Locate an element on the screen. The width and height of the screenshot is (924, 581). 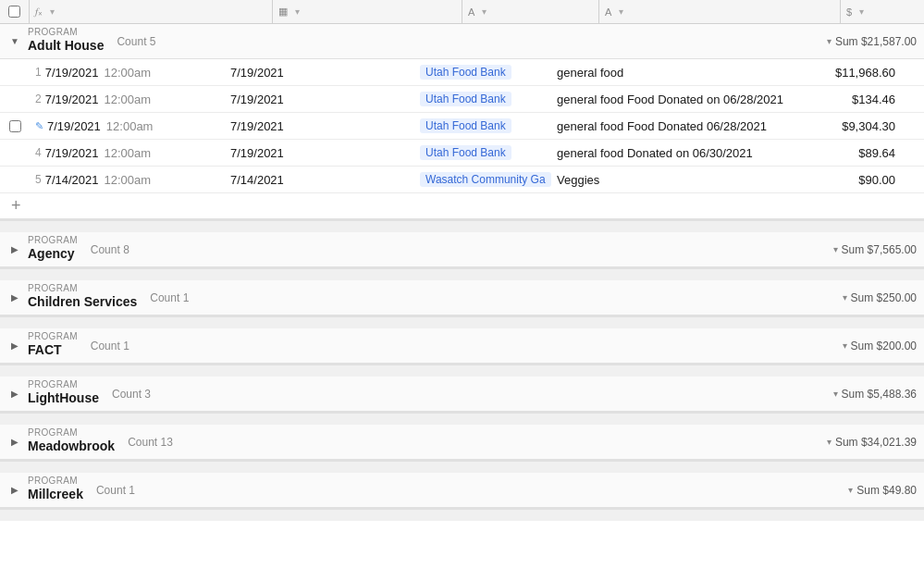
group-program-label-meadowbrook: PROGRAM is located at coordinates (71, 433).